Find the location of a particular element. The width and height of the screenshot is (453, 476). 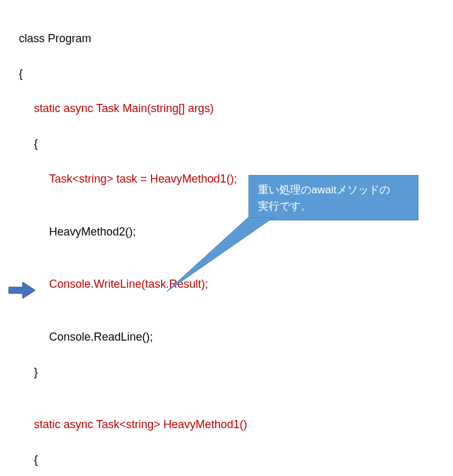

callout-box: 重い処理のawaitメソッドの 実行です。 is located at coordinates (333, 198).